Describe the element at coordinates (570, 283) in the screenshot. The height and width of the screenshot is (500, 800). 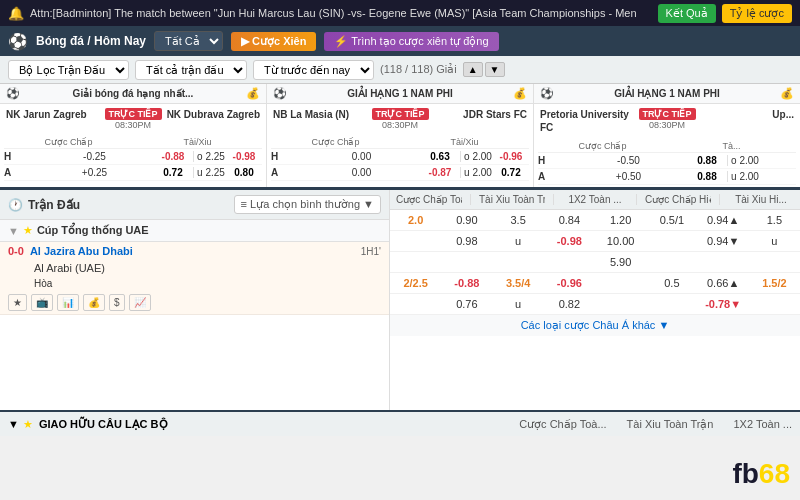
I see `cell-3-tx2: -0.96` at that location.